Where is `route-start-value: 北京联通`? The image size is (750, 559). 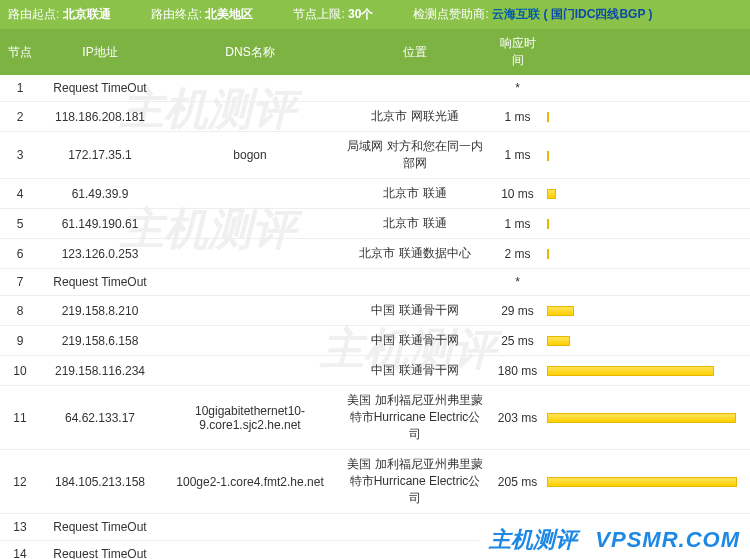 route-start-value: 北京联通 is located at coordinates (87, 14).